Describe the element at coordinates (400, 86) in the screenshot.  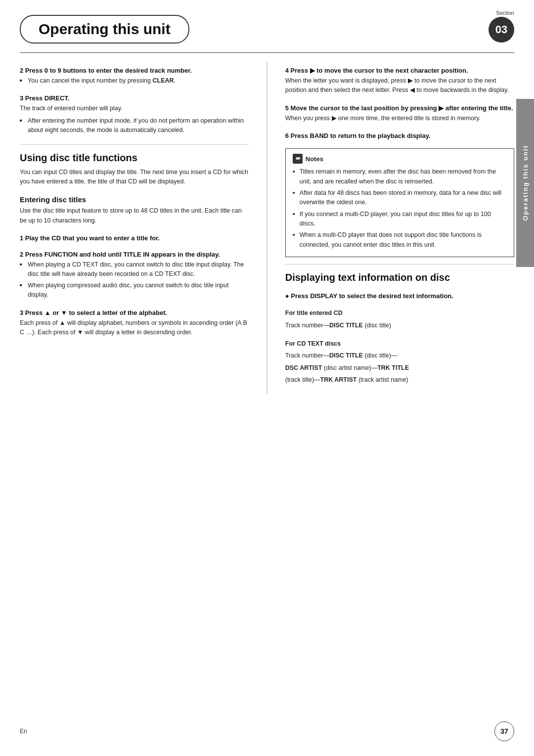
I see `step4-body: When the letter you want is displayed, p…` at that location.